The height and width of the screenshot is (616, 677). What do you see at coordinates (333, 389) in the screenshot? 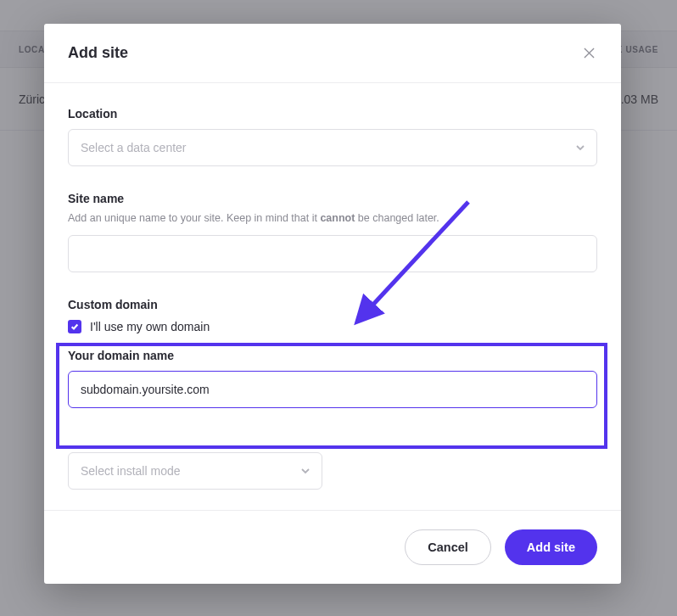
I see `yourdomain-input` at bounding box center [333, 389].